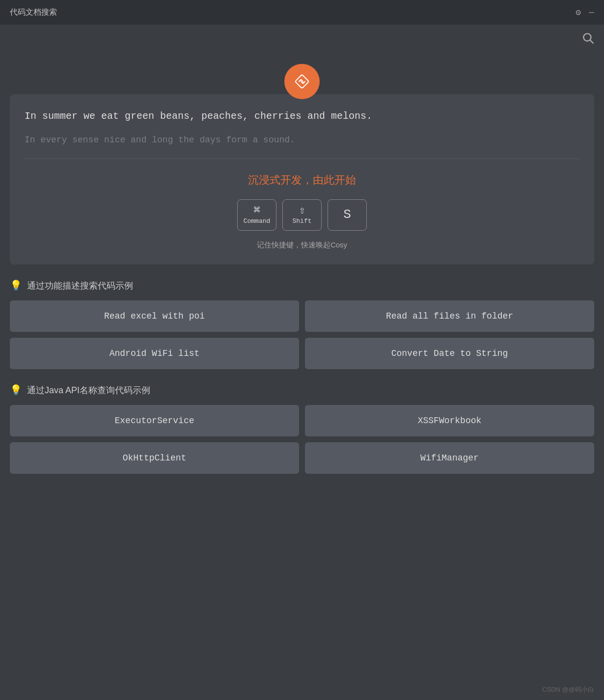  Describe the element at coordinates (302, 335) in the screenshot. I see `functional-buttons-grid: Read excel with poi Read all files in fo…` at that location.